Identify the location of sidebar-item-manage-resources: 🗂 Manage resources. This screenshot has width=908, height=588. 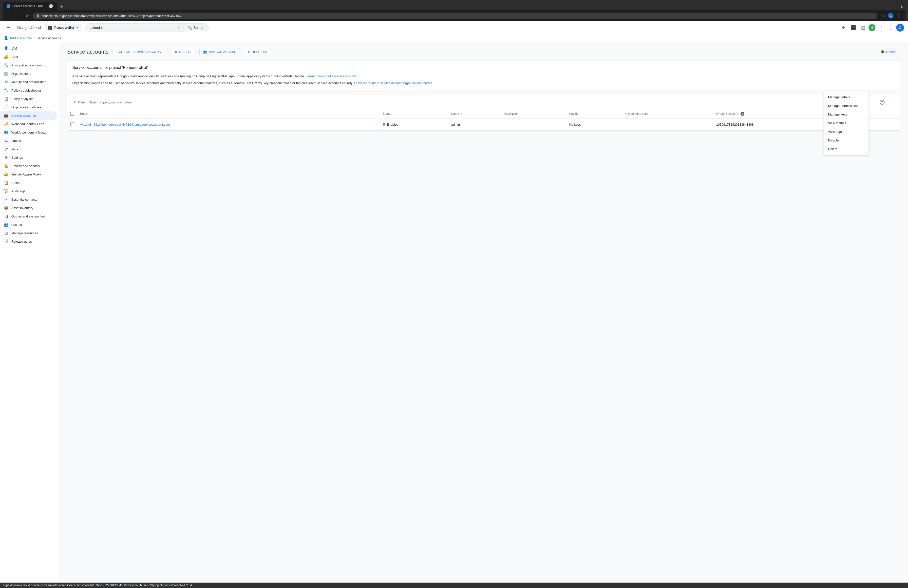
(28, 233).